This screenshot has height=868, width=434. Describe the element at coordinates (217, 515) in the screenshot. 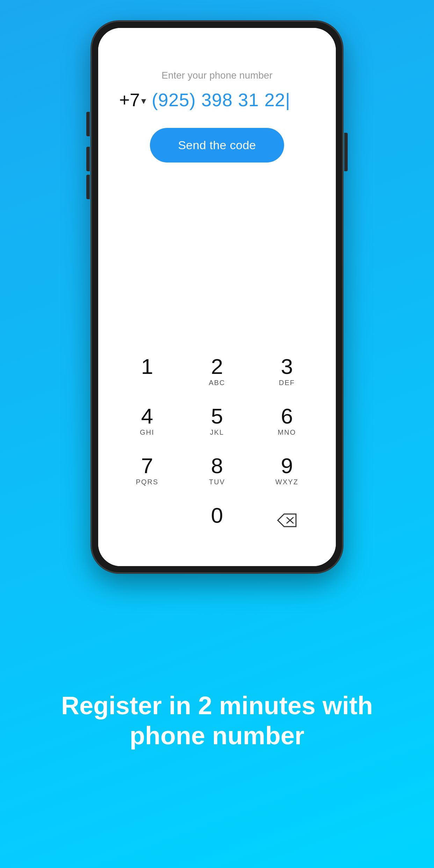

I see `key-number-0: 0` at that location.